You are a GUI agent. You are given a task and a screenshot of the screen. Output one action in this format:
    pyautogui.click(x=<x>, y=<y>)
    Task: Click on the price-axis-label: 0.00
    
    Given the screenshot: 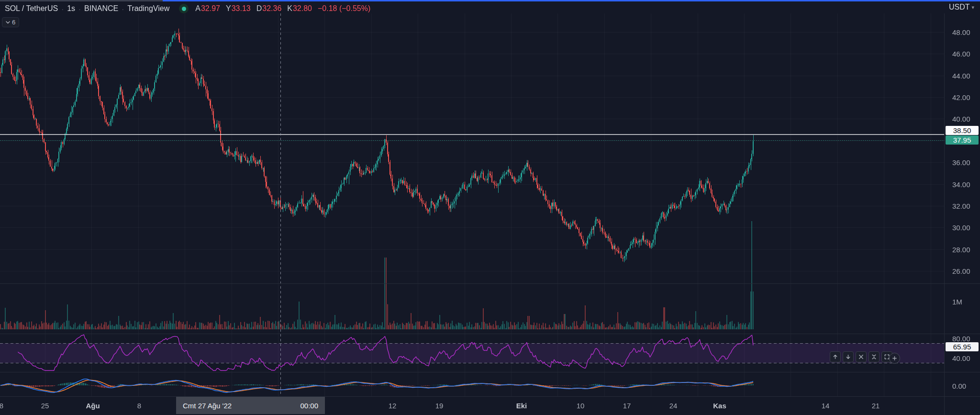 What is the action you would take?
    pyautogui.click(x=959, y=386)
    